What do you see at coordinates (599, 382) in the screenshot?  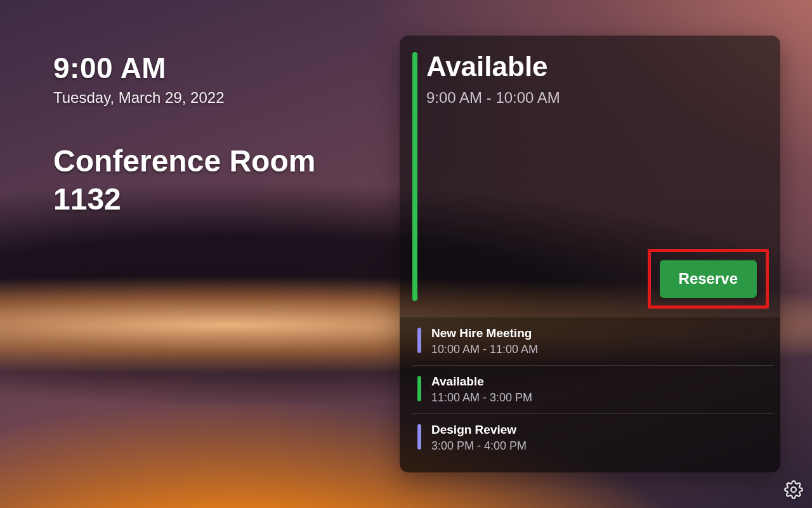 I see `upcoming-title: Available` at bounding box center [599, 382].